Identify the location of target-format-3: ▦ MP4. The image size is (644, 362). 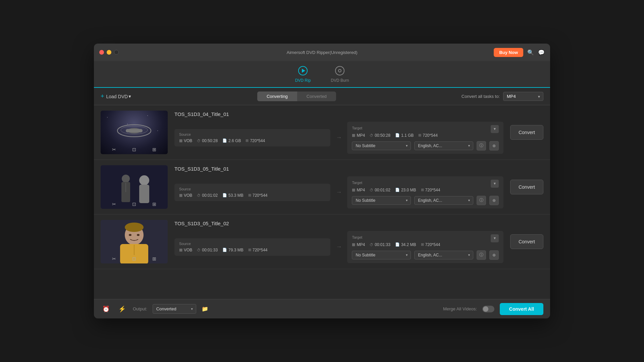
(358, 245).